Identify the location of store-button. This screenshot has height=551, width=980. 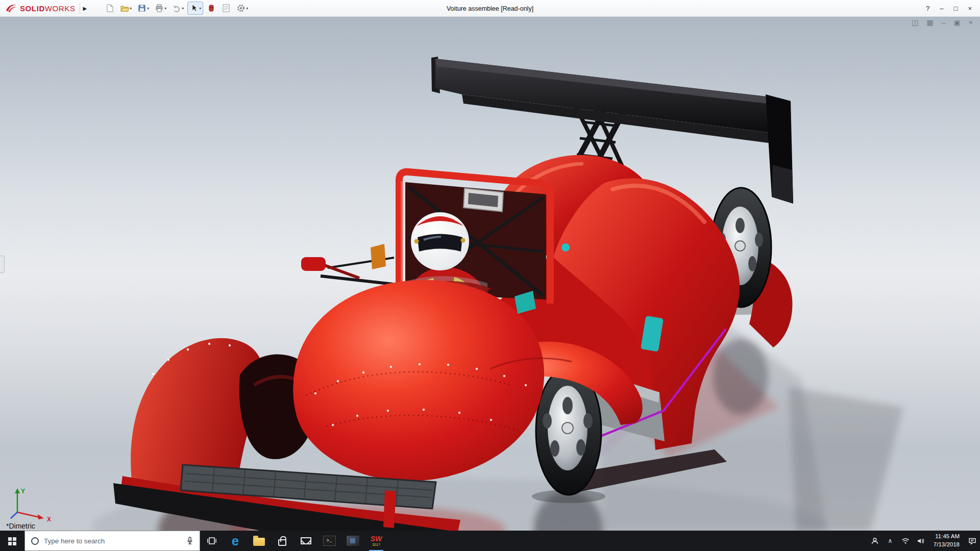
(282, 541).